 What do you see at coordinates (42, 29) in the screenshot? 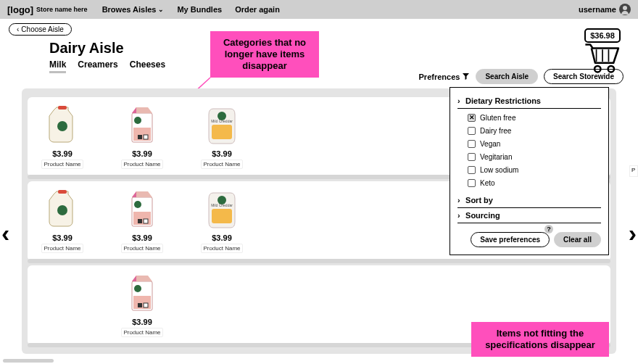
I see `choose-aisle-label: Choose Aisle` at bounding box center [42, 29].